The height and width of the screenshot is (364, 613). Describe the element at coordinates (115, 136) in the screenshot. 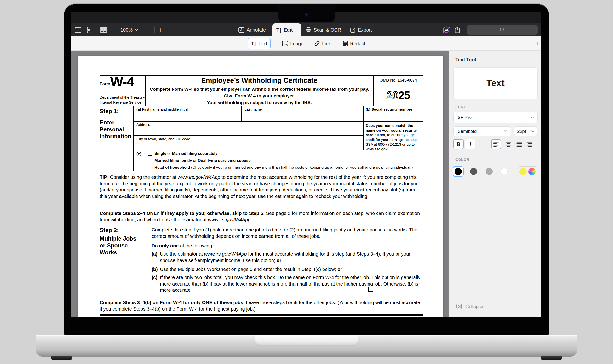

I see `step1-sub3: Information` at that location.